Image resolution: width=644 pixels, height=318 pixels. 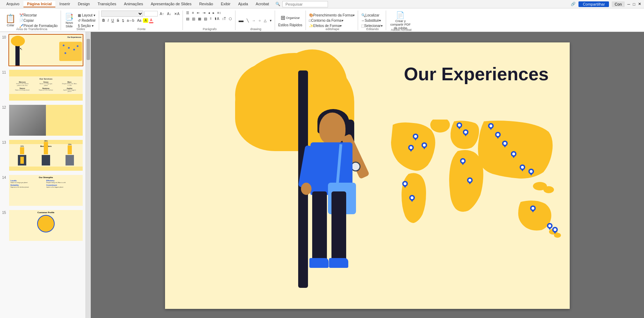 What do you see at coordinates (243, 4) in the screenshot?
I see `menu-ajuda: Ajuda` at bounding box center [243, 4].